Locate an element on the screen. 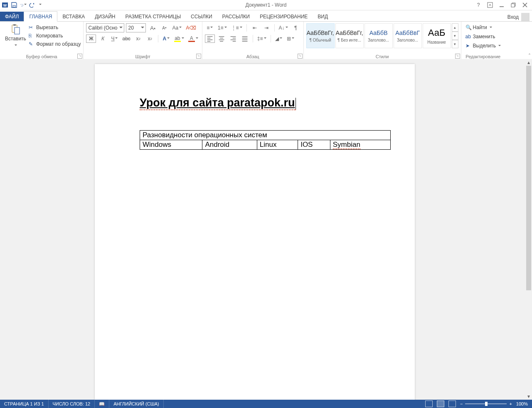 The height and width of the screenshot is (408, 532). word-count: ЧИСЛО СЛОВ: 12 is located at coordinates (72, 404).